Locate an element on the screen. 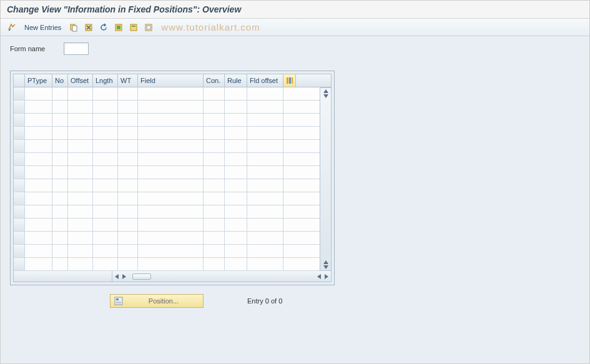 The height and width of the screenshot is (364, 590). new-entries-button: New Entries is located at coordinates (42, 27).